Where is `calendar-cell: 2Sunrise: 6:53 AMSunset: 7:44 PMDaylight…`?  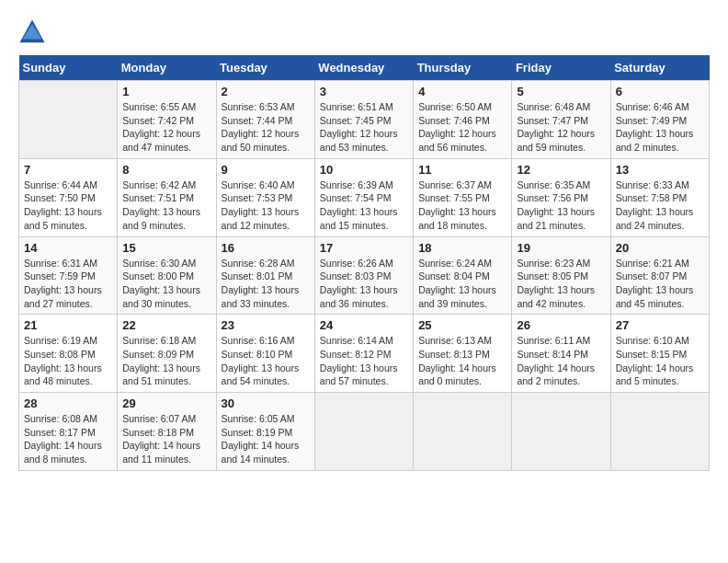 calendar-cell: 2Sunrise: 6:53 AMSunset: 7:44 PMDaylight… is located at coordinates (265, 120).